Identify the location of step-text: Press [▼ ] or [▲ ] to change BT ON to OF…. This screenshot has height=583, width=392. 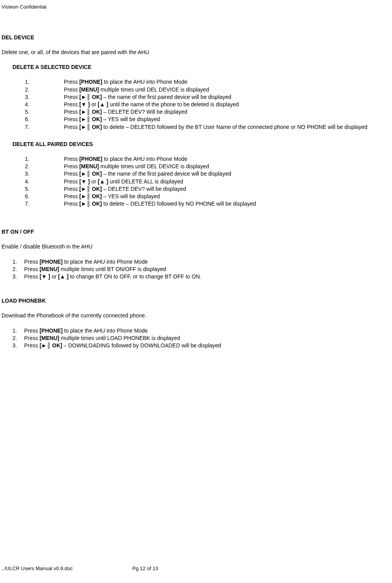
(208, 277).